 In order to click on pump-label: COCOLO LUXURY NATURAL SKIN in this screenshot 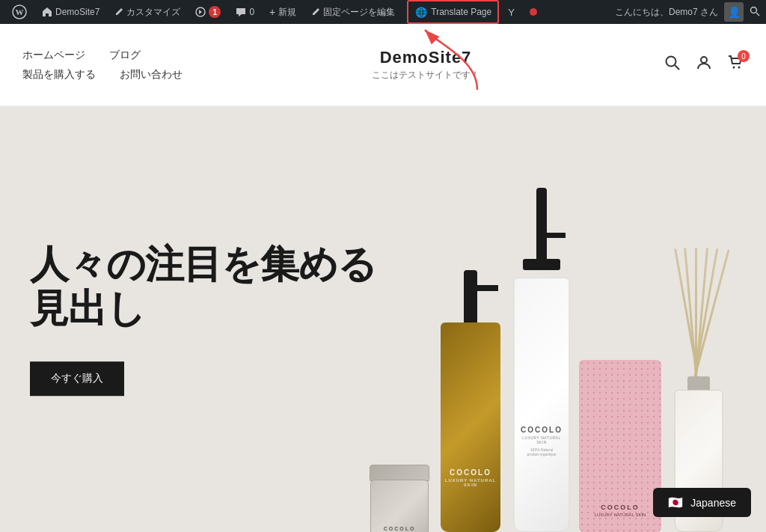, I will do `click(471, 477)`.